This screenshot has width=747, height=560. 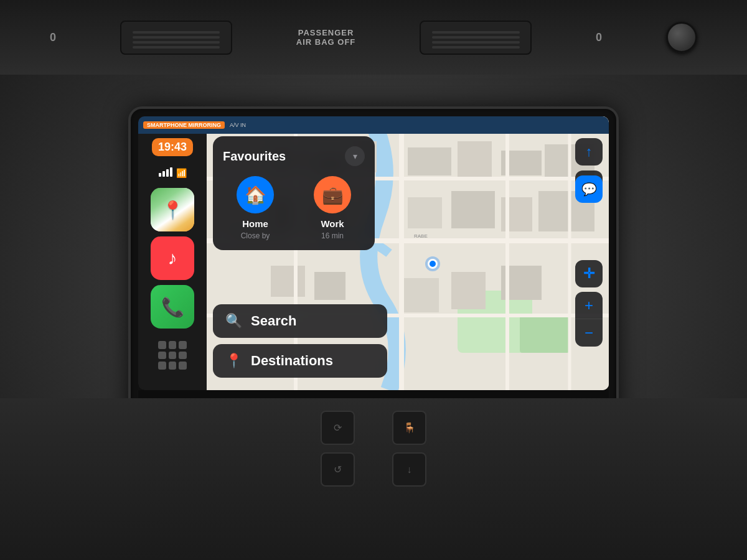 I want to click on traffic-button: 💬, so click(x=589, y=189).